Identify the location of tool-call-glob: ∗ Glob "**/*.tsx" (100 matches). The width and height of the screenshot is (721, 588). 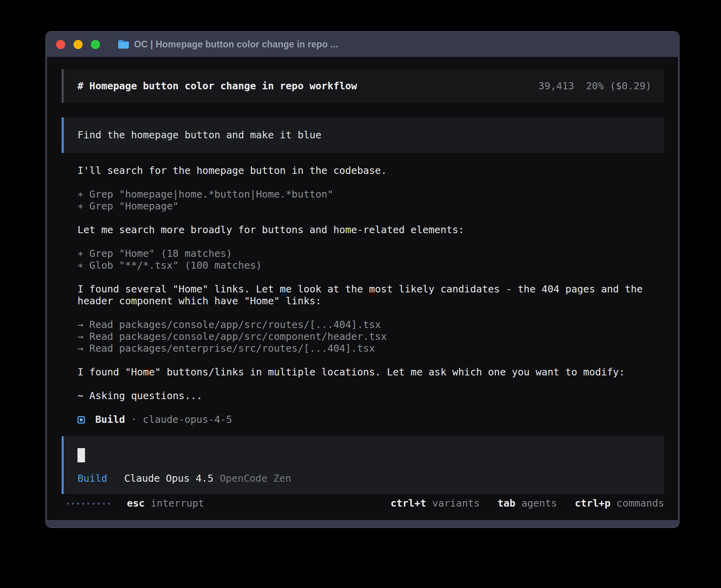
(372, 266).